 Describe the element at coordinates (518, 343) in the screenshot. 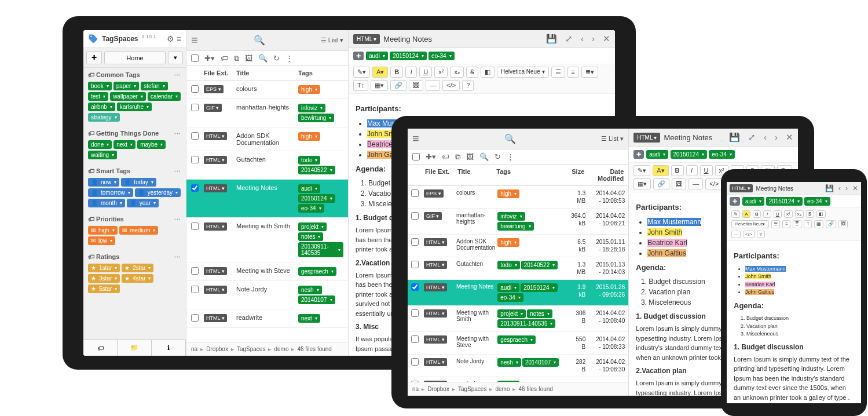

I see `file-row: HTML ▾ Meeting with Steve gespraech▾550B…` at that location.